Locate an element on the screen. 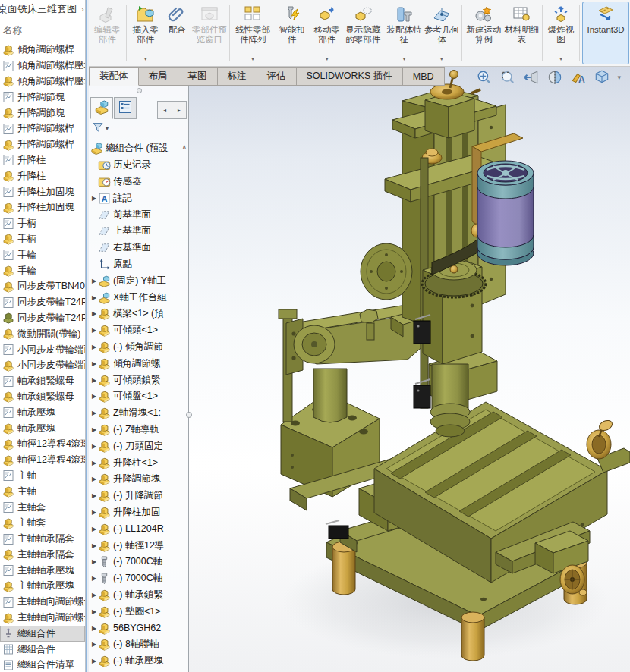  zoom-area-icon is located at coordinates (508, 77).